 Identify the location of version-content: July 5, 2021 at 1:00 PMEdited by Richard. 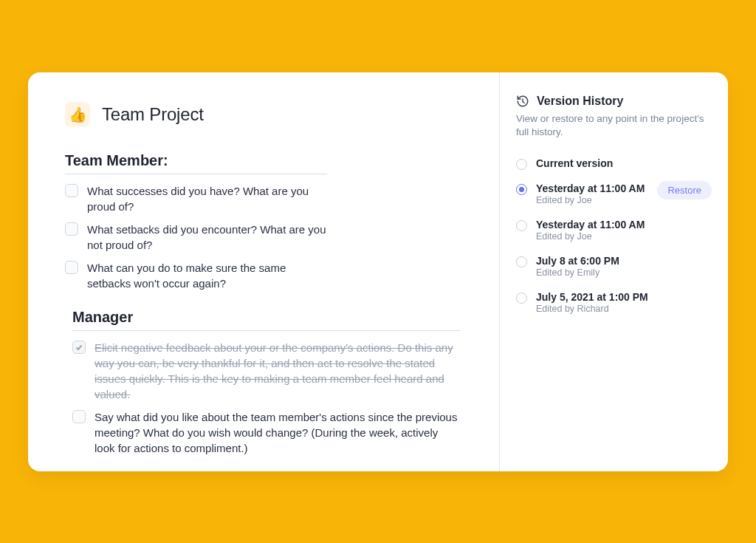
(624, 304).